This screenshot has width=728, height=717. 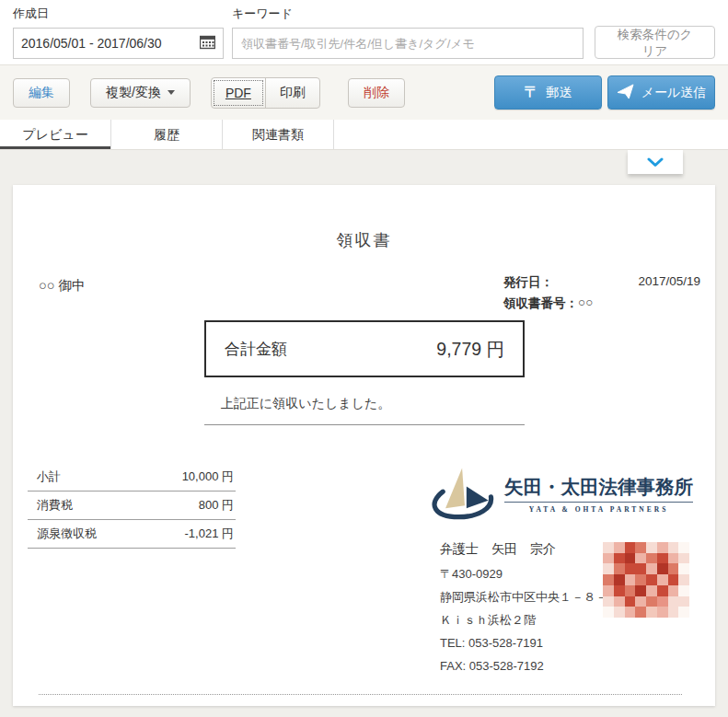 What do you see at coordinates (598, 508) in the screenshot?
I see `office-name-en: YATA & OHTA PARTNERS` at bounding box center [598, 508].